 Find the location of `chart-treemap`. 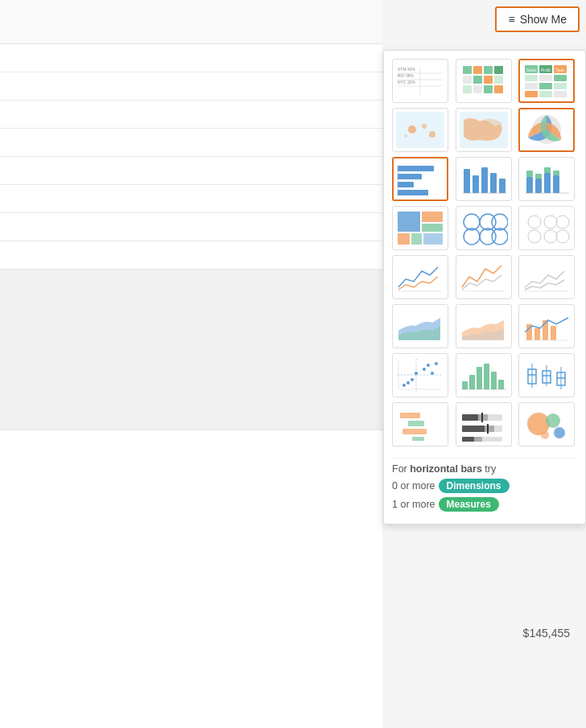

chart-treemap is located at coordinates (420, 228).